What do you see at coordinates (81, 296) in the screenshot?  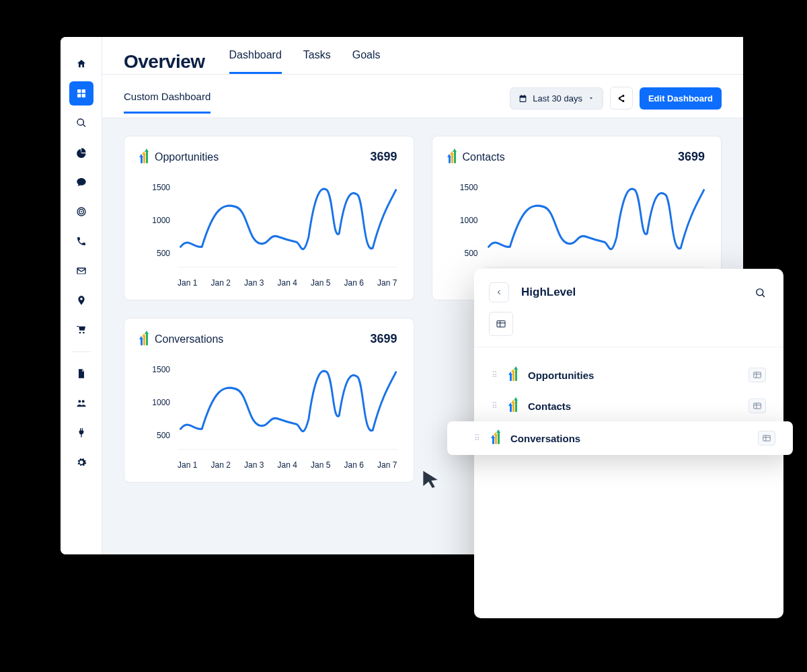 I see `sidebar` at bounding box center [81, 296].